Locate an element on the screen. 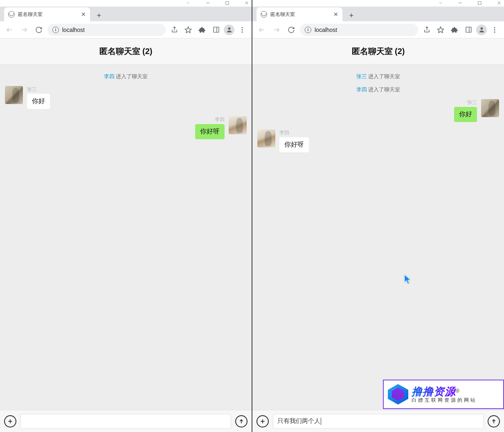 The height and width of the screenshot is (432, 504). system-user-name: 张三 is located at coordinates (362, 76).